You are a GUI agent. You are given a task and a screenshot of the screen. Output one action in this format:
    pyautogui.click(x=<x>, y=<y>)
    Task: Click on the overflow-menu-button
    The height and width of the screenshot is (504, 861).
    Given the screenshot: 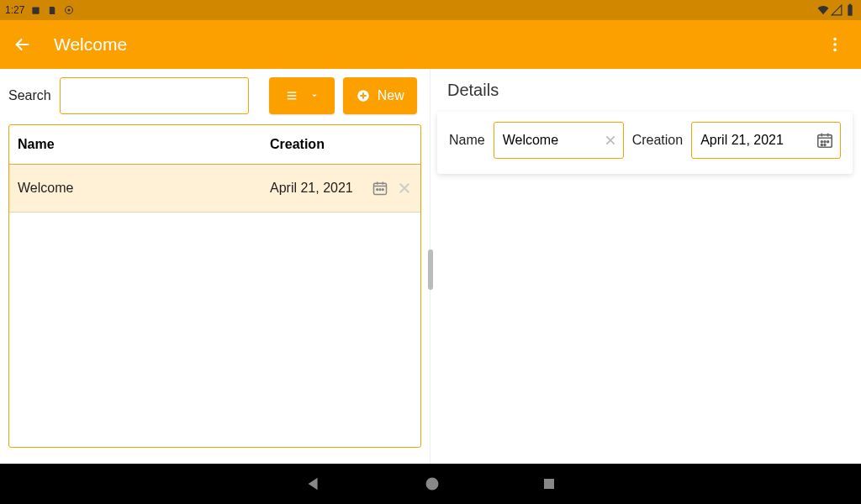 What is the action you would take?
    pyautogui.click(x=835, y=45)
    